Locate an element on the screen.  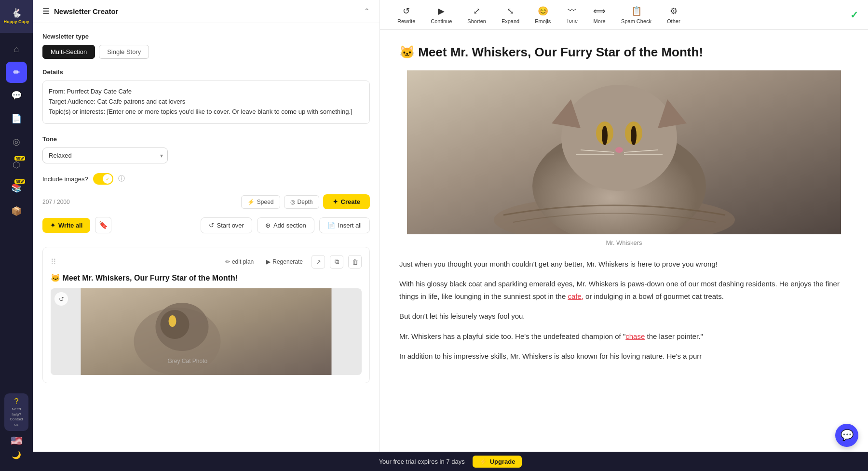
start-over-icon: ↺ is located at coordinates (211, 226).